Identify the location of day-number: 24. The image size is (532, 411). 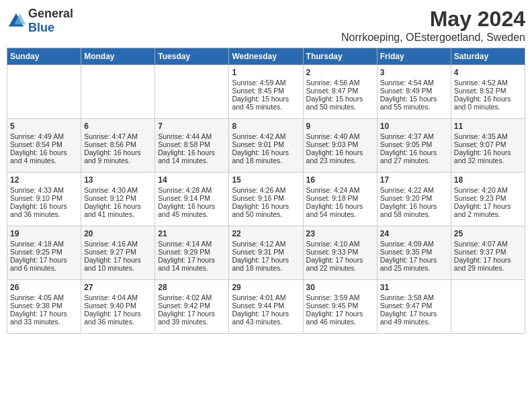
(414, 234).